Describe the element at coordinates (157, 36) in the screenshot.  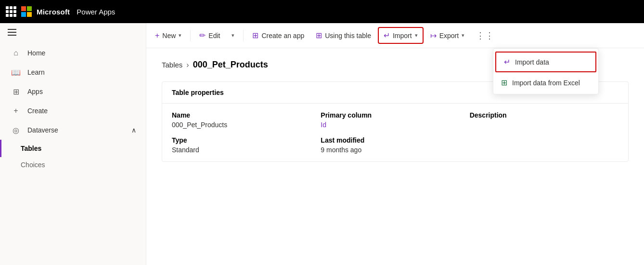
I see `plus-icon: +` at that location.